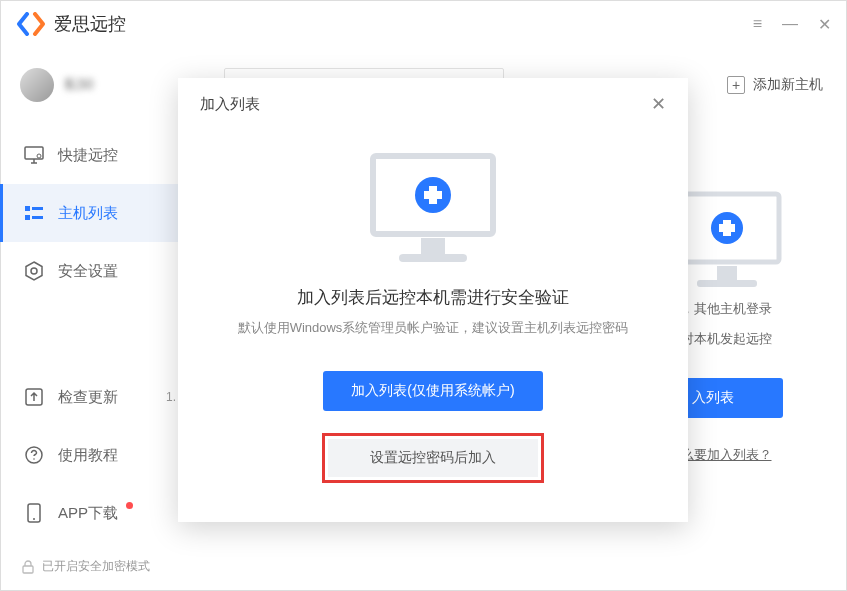 Image resolution: width=847 pixels, height=591 pixels. I want to click on sidebar-item-security: 安全设置, so click(100, 271).